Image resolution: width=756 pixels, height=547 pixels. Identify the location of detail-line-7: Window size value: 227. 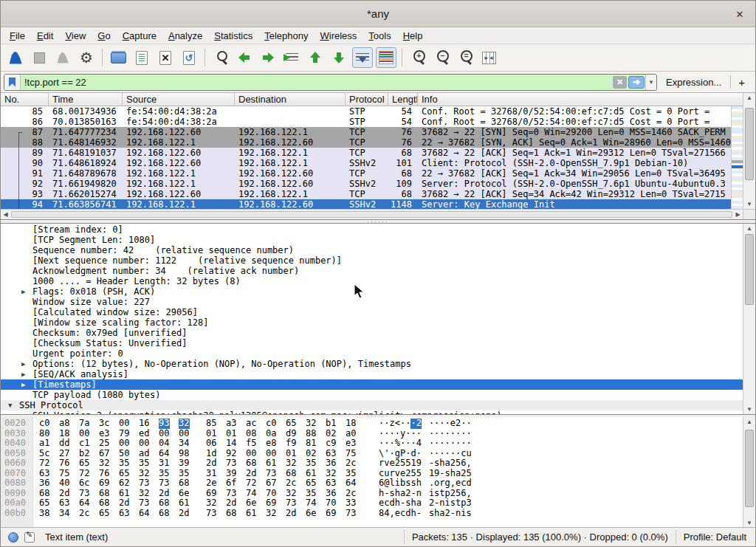
(372, 302).